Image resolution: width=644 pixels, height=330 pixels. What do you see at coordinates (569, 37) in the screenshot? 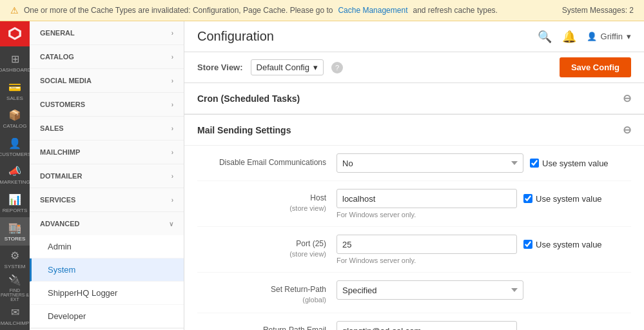
I see `bell-icon: 🔔` at bounding box center [569, 37].